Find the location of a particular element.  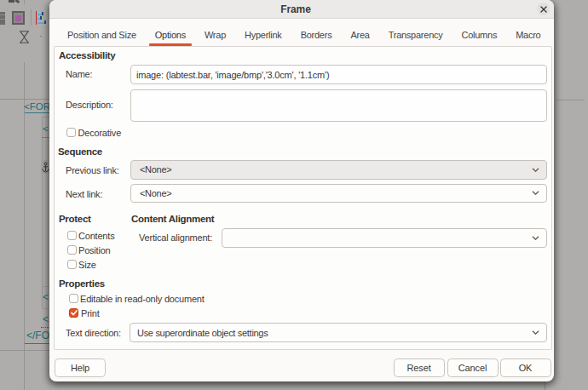

insert-frame-icon is located at coordinates (19, 18).